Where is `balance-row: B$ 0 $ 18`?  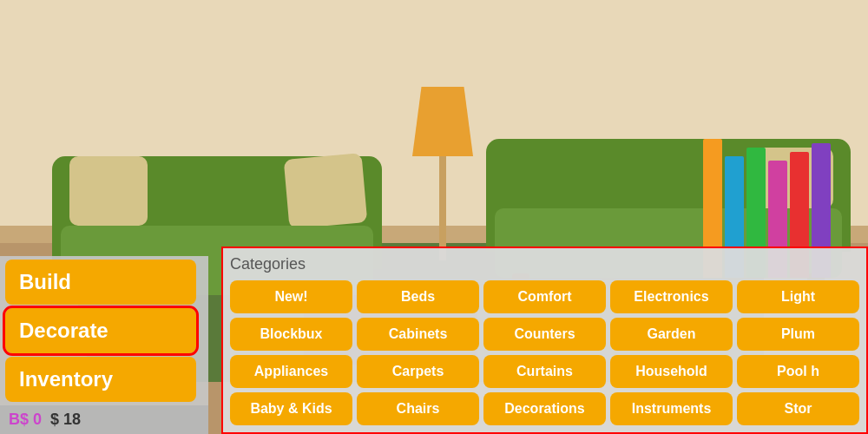 balance-row: B$ 0 $ 18 is located at coordinates (104, 420).